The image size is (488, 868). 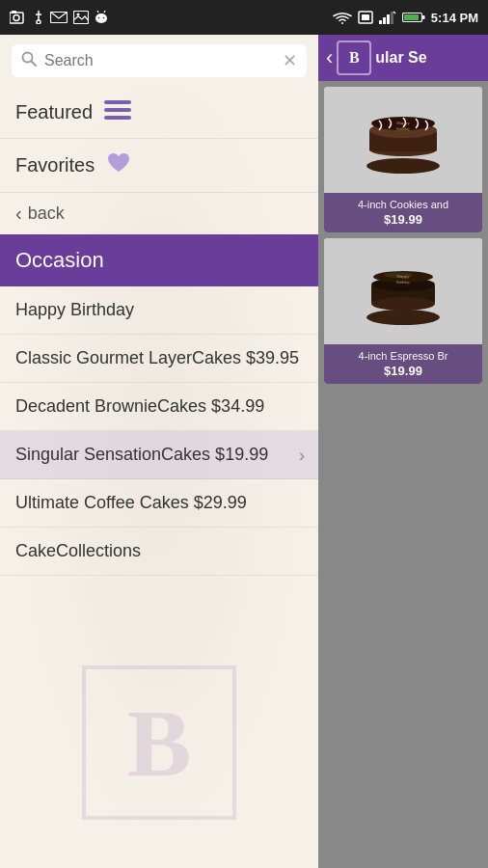 What do you see at coordinates (18, 17) in the screenshot?
I see `screenshot-icon` at bounding box center [18, 17].